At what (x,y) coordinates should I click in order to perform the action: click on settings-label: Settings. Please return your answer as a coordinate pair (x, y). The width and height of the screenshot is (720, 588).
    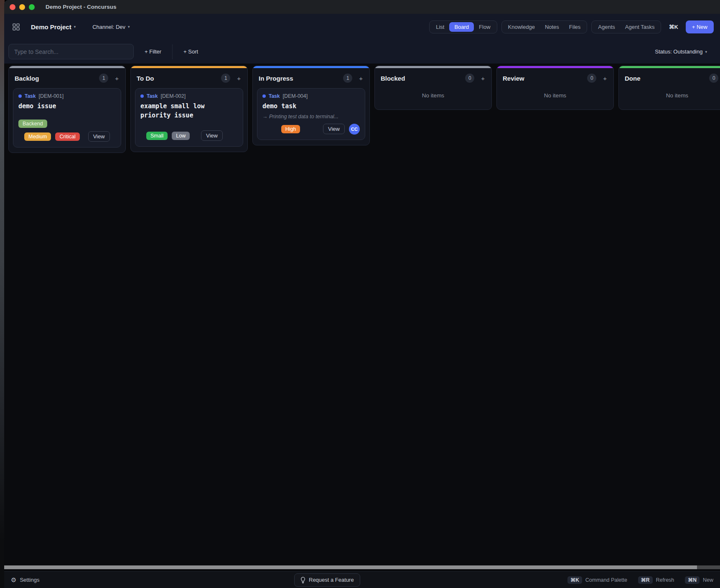
    Looking at the image, I should click on (29, 580).